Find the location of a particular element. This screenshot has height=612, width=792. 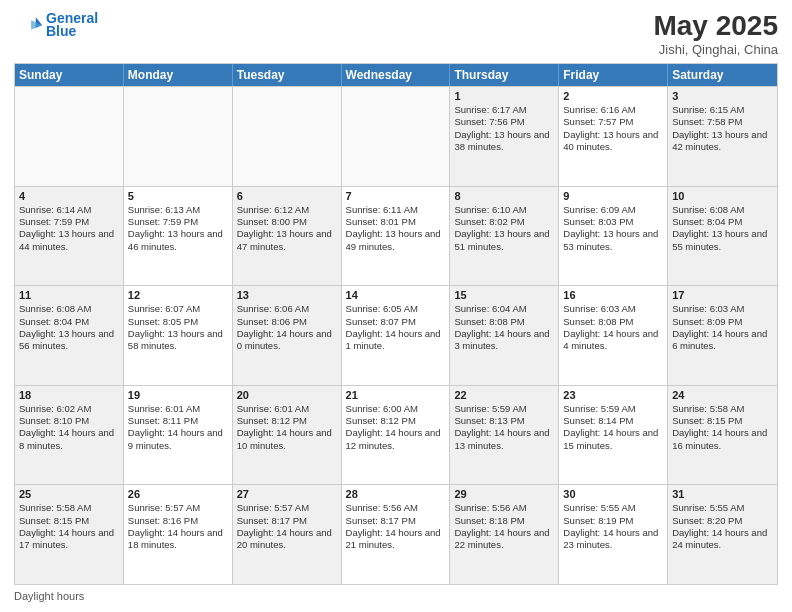

sunset-text: Sunset: 8:05 PM is located at coordinates (178, 322).